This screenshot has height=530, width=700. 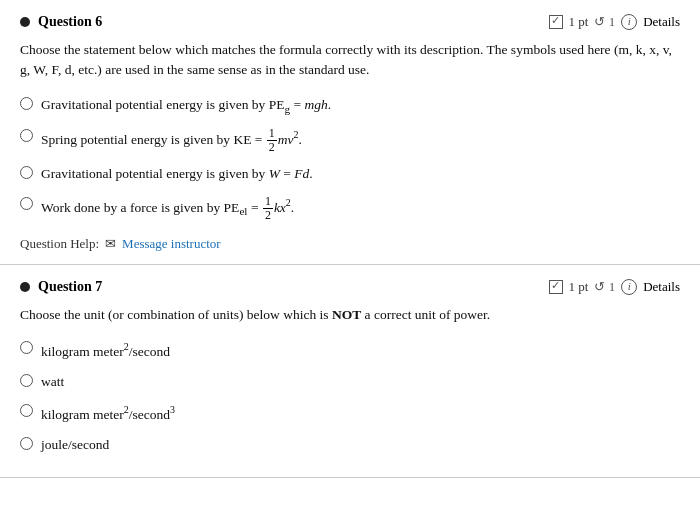 What do you see at coordinates (350, 414) in the screenshot?
I see `list-item: kilogram meter2/second3` at bounding box center [350, 414].